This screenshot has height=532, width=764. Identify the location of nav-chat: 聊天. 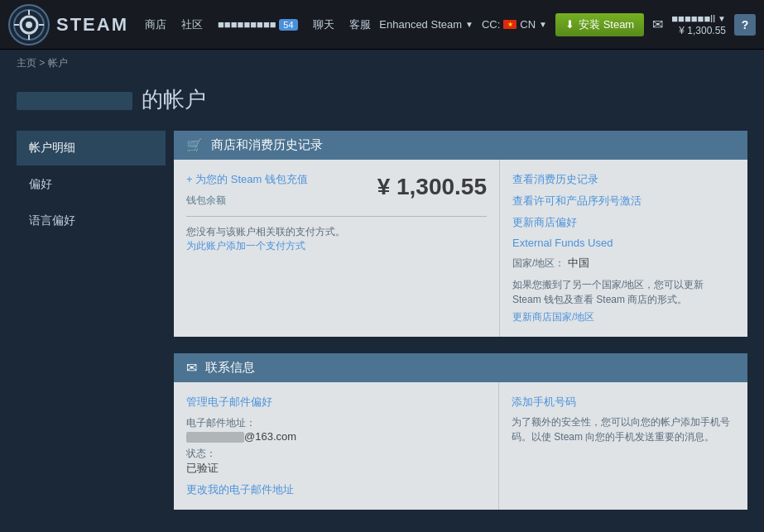
(324, 25).